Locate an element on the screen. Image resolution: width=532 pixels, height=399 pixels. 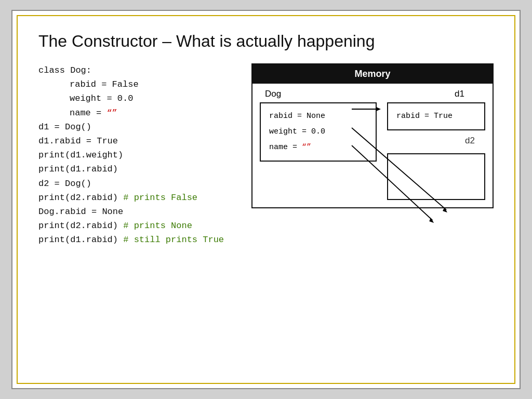
code-line8: print(d1.rabid) is located at coordinates (137, 169).